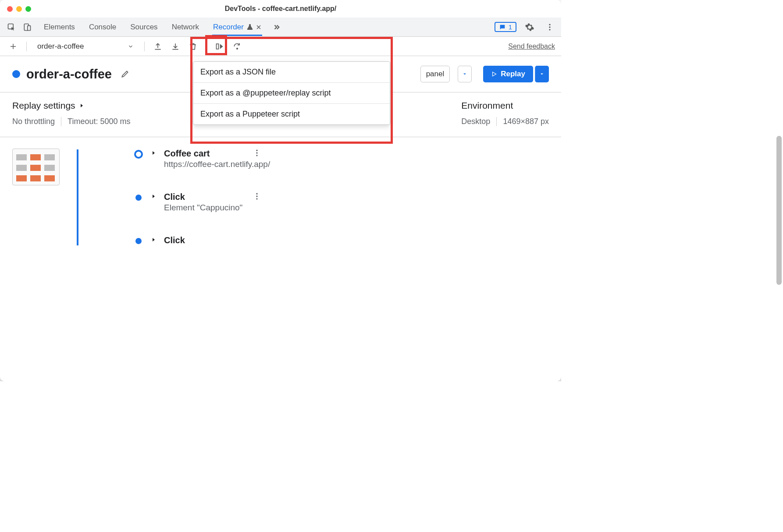 Image resolution: width=783 pixels, height=532 pixels. What do you see at coordinates (281, 46) in the screenshot?
I see `recorder-toolbar: order-a-coffee Send feedback` at bounding box center [281, 46].